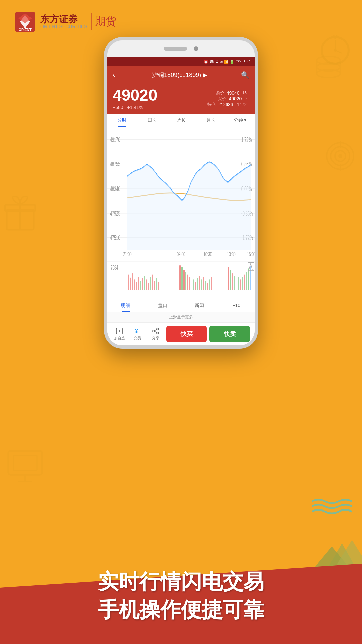 The width and height of the screenshot is (362, 644). What do you see at coordinates (181, 120) in the screenshot?
I see `tab-周k: 周K` at bounding box center [181, 120].